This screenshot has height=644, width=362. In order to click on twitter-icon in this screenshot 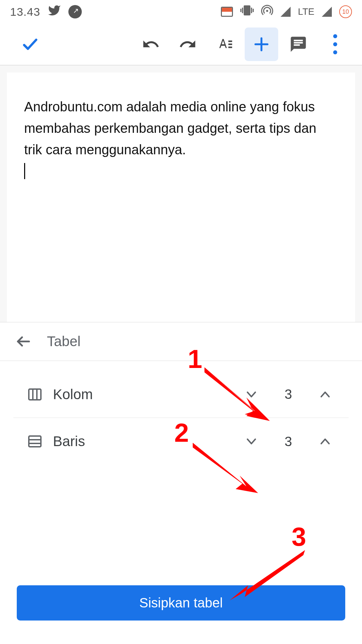, I will do `click(54, 12)`.